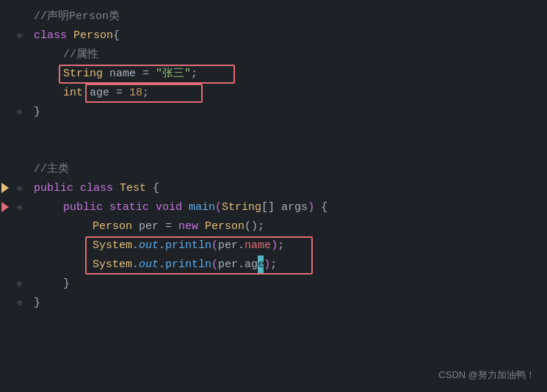  Describe the element at coordinates (275, 246) in the screenshot. I see `rparen-13: )` at that location.